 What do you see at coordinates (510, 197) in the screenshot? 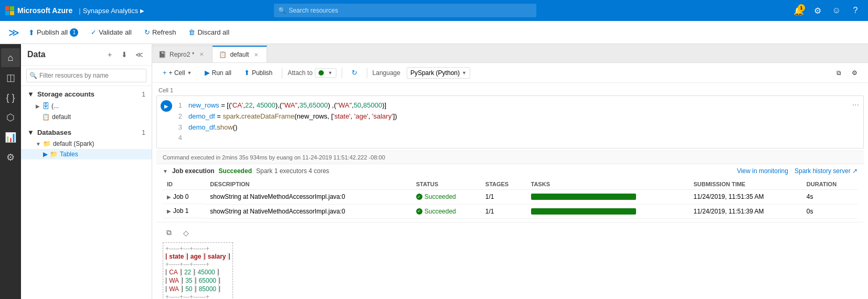
I see `table-row: ▶ Job 0 showString at NativeMethodAccess…` at bounding box center [510, 197].